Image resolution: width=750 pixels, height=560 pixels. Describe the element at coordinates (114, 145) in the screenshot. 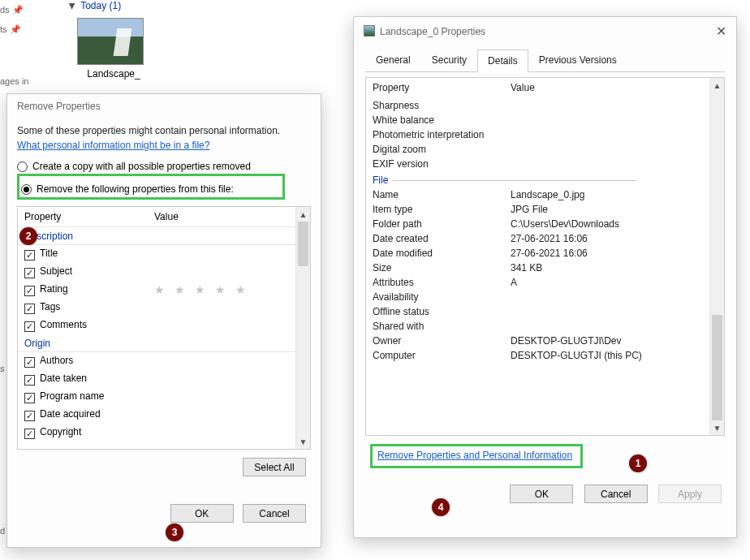

I see `info-link: What personal information might be in a …` at that location.